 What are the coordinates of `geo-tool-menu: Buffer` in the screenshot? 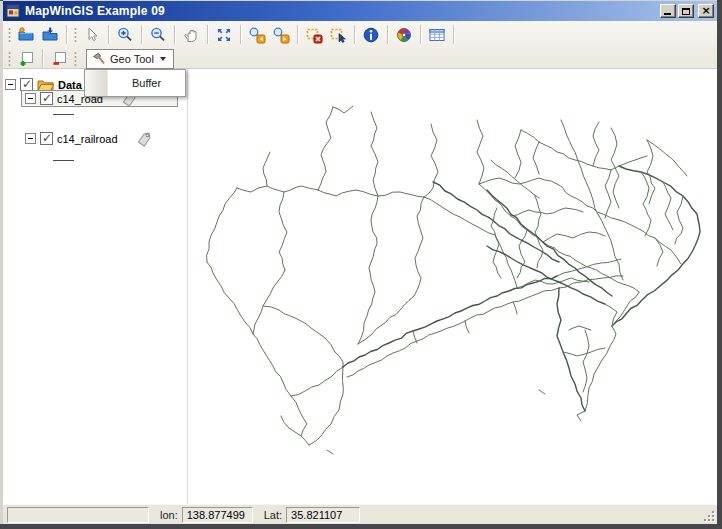 It's located at (135, 83).